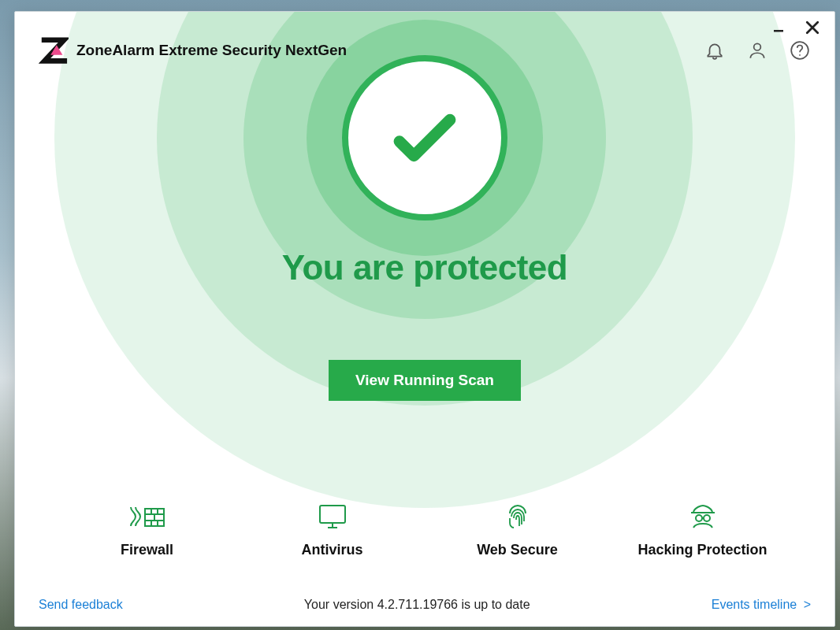 The width and height of the screenshot is (840, 630). What do you see at coordinates (333, 531) in the screenshot?
I see `module-antivirus: Antivirus` at bounding box center [333, 531].